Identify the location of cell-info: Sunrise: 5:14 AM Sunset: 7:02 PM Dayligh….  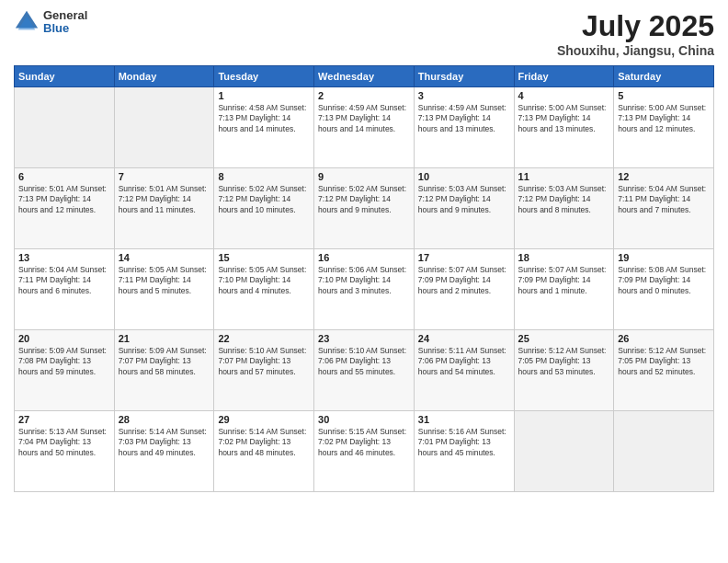
(264, 442).